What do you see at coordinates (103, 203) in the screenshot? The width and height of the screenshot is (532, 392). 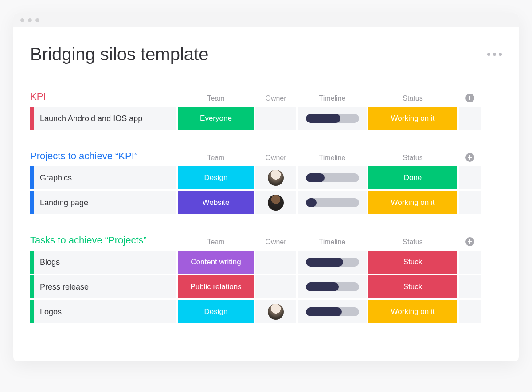 I see `item-name-cell: Landing page` at bounding box center [103, 203].